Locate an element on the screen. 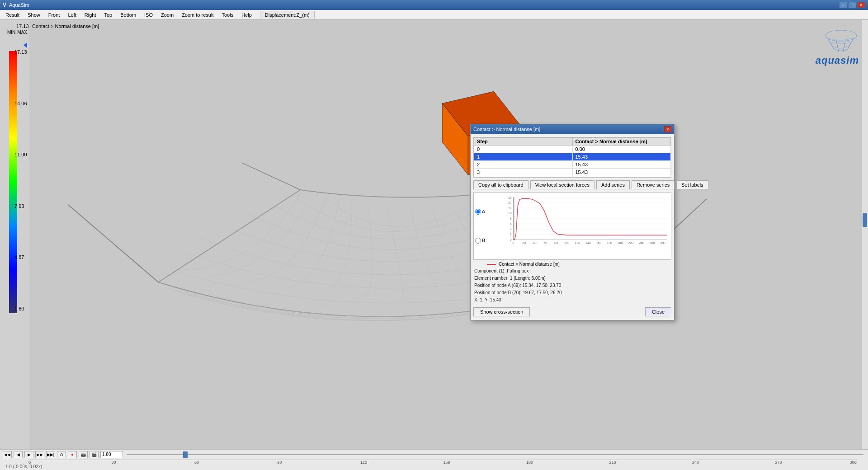  legend-label-0: 17.13 is located at coordinates (21, 52).